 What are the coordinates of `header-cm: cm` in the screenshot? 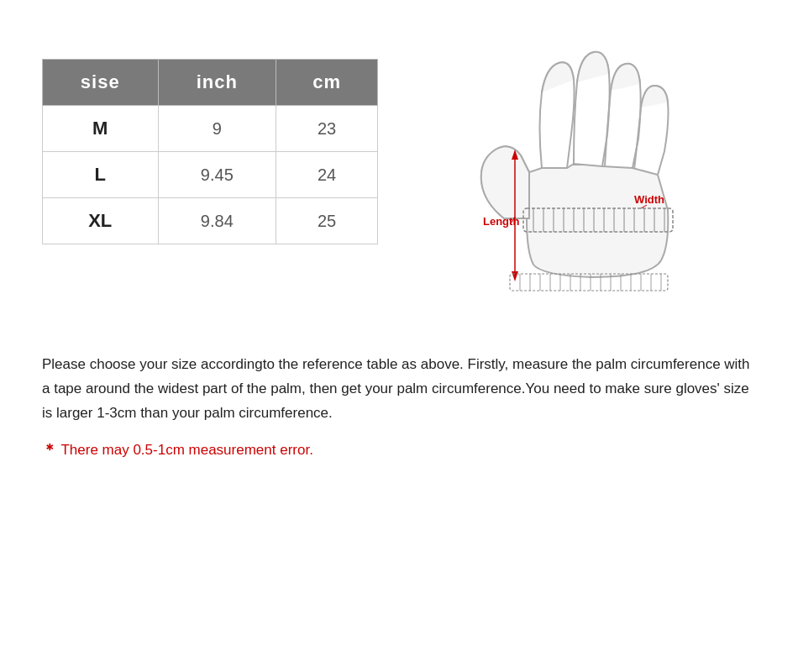 It's located at (328, 82).